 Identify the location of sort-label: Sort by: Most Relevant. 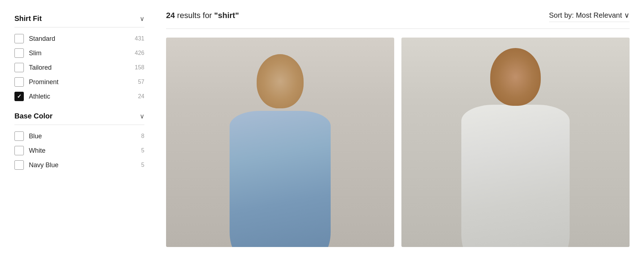
(586, 15).